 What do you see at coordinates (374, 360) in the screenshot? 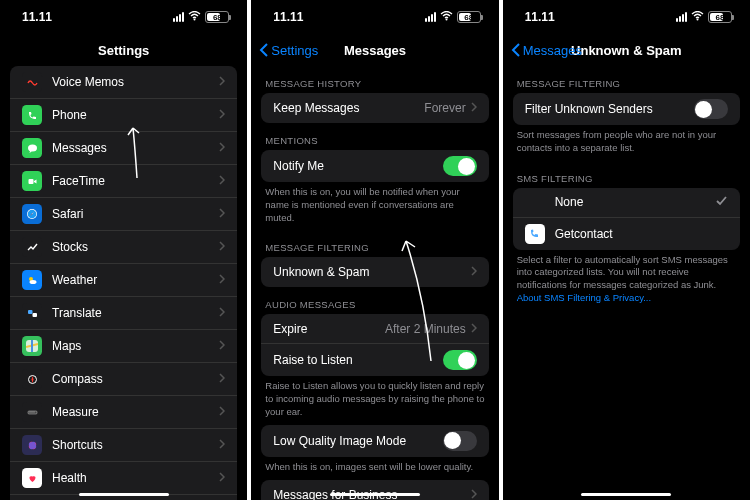
I see `row-raise-listen: Raise to Listen` at bounding box center [374, 360].